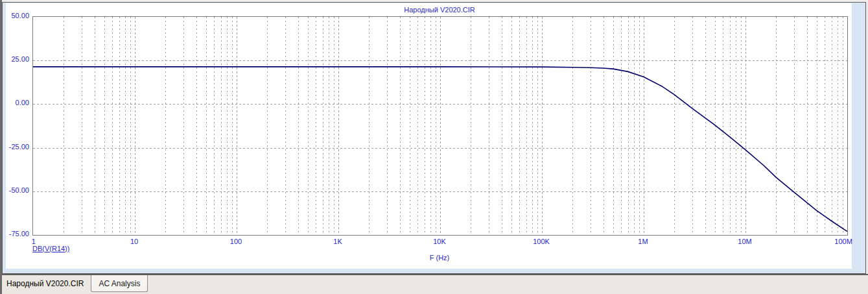 The width and height of the screenshot is (868, 294). Describe the element at coordinates (440, 258) in the screenshot. I see `x-axis-title: F (Hz)` at that location.